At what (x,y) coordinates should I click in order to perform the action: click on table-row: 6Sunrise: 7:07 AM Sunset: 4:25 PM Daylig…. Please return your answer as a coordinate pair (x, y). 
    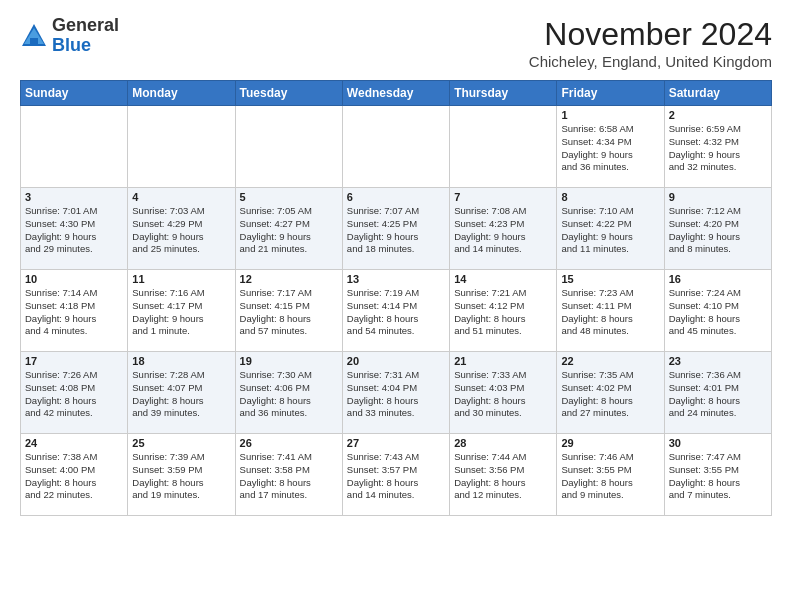
    Looking at the image, I should click on (396, 229).